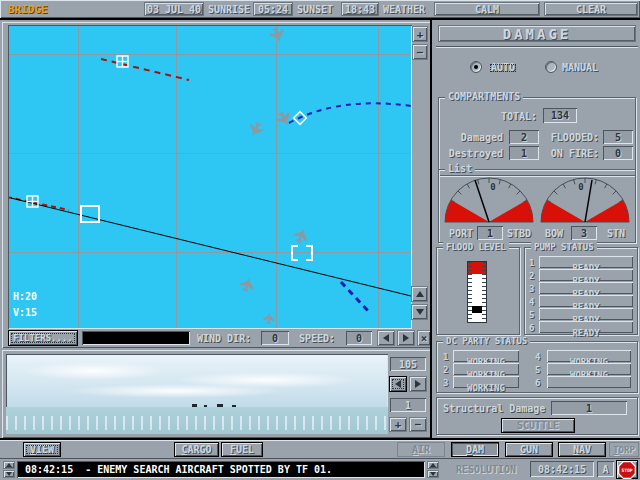 The image size is (640, 480). I want to click on cargo-button: CARGO, so click(196, 450).